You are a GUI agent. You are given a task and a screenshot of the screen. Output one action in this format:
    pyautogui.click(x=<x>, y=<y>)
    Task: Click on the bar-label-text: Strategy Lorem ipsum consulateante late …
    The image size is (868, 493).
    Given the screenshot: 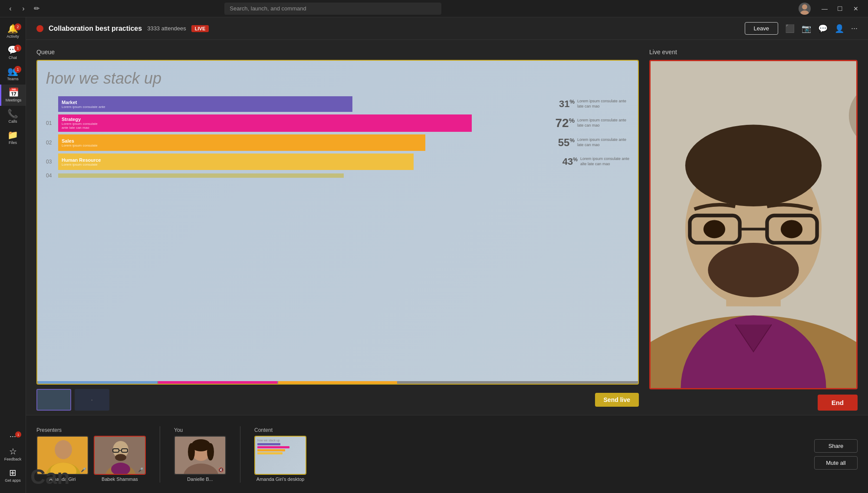 What is the action you would take?
    pyautogui.click(x=80, y=123)
    